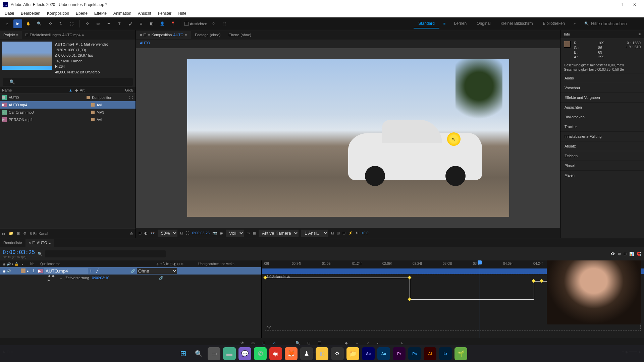 The height and width of the screenshot is (362, 644). I want to click on workspace-standard: Standard, so click(427, 24).